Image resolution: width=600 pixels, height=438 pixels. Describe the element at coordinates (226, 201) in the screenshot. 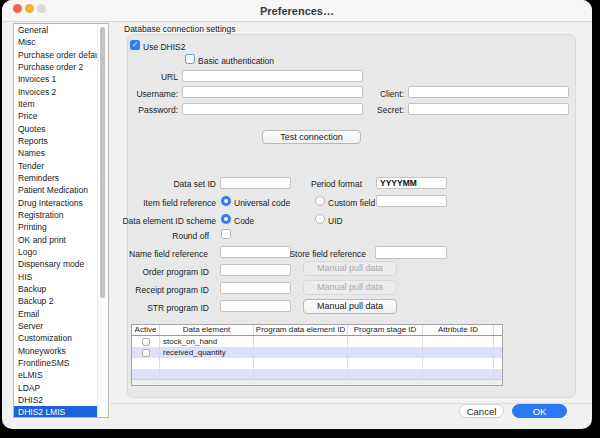

I see `universal-code-radio` at that location.